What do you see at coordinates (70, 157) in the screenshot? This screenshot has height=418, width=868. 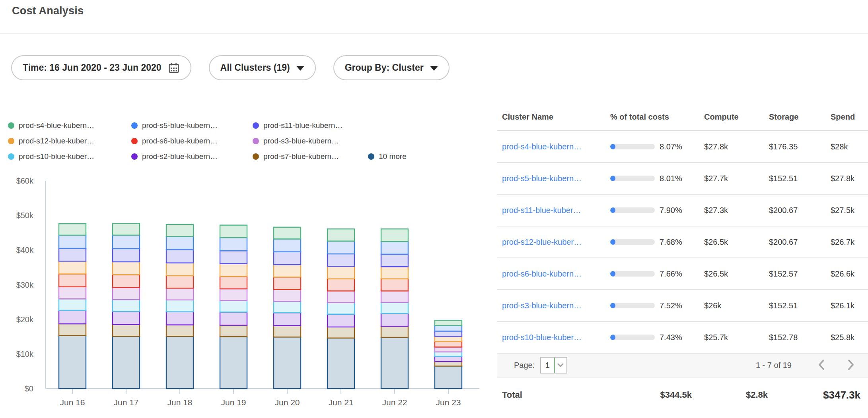 I see `legend-item: prod-s10-blue-kuber…` at bounding box center [70, 157].